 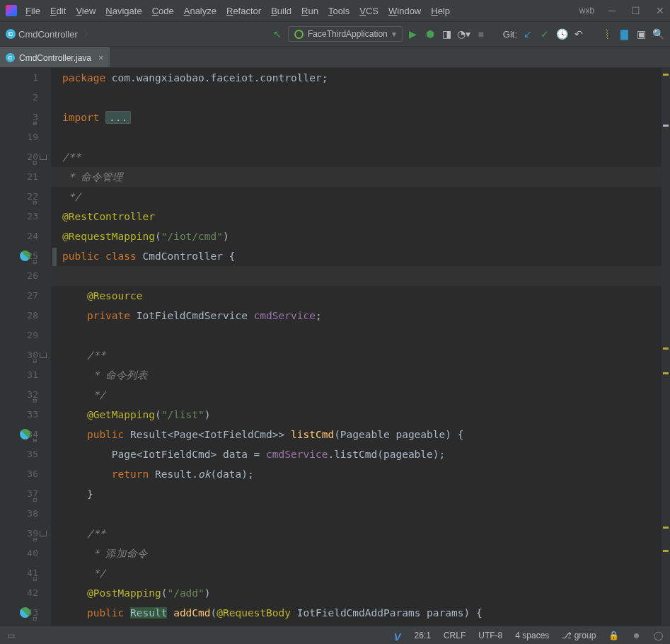 I want to click on git-label: Git:, so click(x=510, y=34).